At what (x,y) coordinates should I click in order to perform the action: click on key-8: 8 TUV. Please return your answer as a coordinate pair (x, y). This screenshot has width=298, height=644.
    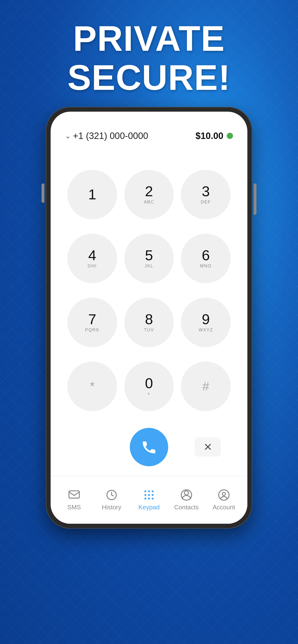
    Looking at the image, I should click on (149, 322).